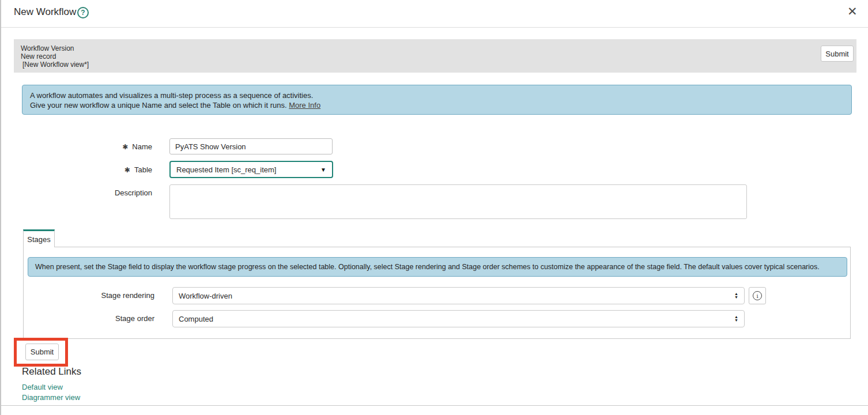  What do you see at coordinates (55, 65) in the screenshot?
I see `record-view: [New Workflow view*]` at bounding box center [55, 65].